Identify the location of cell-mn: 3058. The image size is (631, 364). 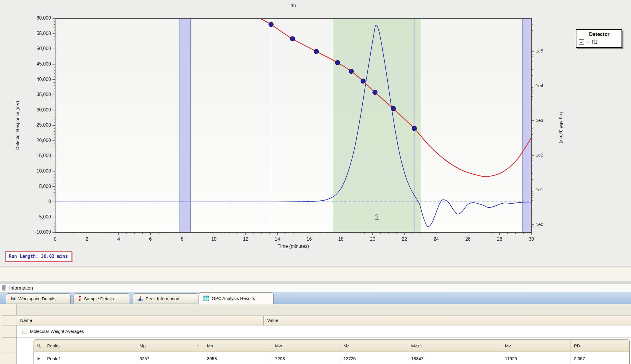
(238, 358).